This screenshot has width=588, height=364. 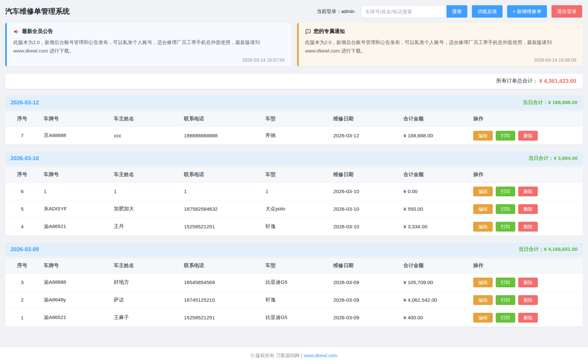 I want to click on cell-seq: 4, so click(x=22, y=227).